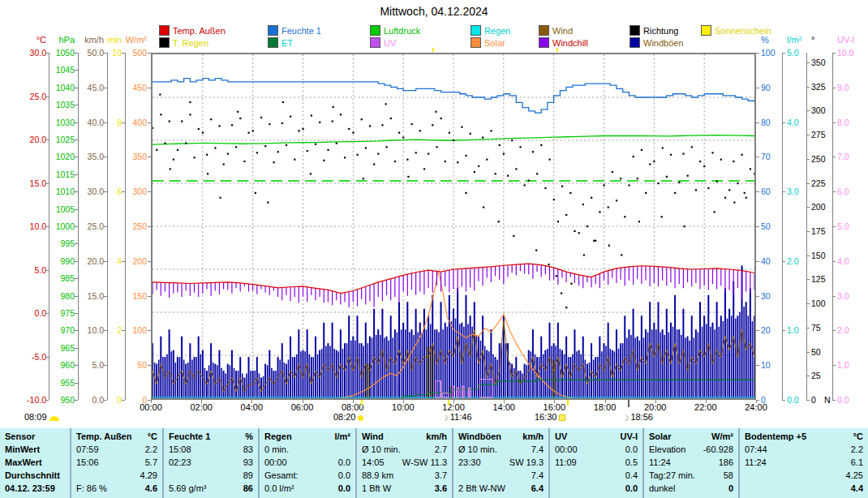  What do you see at coordinates (441, 476) in the screenshot?
I see `table-cell: 3.7` at bounding box center [441, 476].